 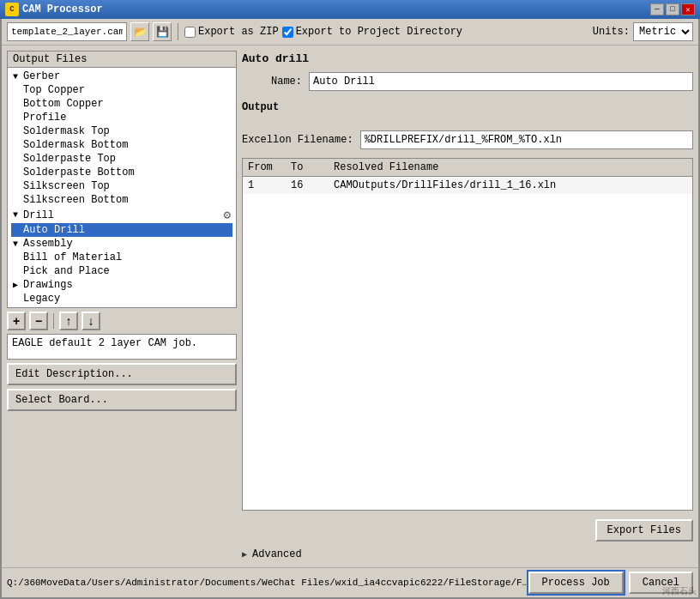 What do you see at coordinates (48, 244) in the screenshot?
I see `assembly-label: Assembly` at bounding box center [48, 244].